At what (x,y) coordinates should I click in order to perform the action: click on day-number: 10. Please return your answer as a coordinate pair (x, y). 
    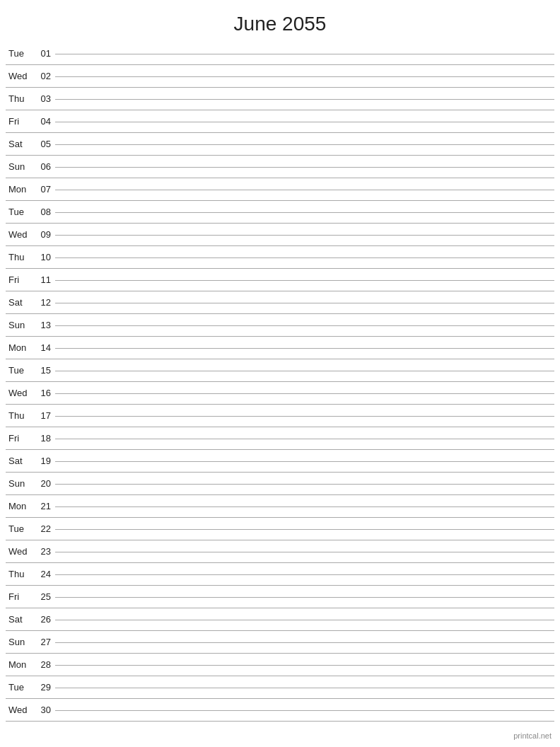
    Looking at the image, I should click on (45, 257).